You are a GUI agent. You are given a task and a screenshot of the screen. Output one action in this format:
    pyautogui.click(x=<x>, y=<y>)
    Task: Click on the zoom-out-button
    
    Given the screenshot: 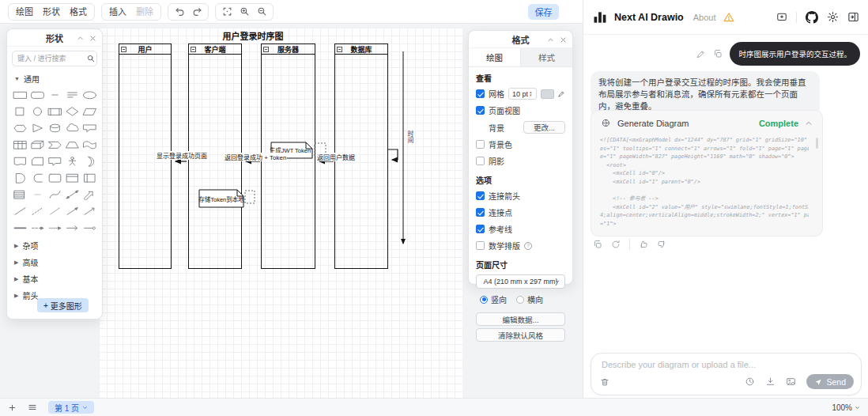 What is the action you would take?
    pyautogui.click(x=262, y=12)
    